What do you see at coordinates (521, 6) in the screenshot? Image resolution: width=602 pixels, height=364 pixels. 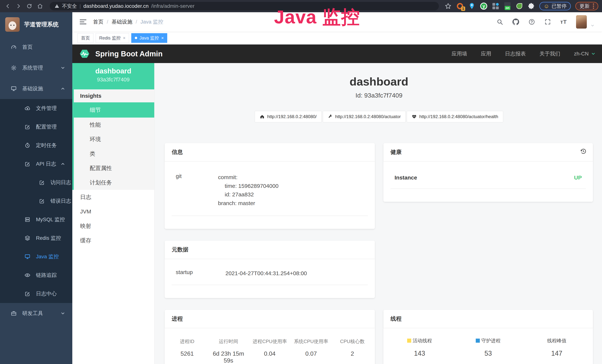 I see `browser-extensions-row: 1 y on ☺ 已暂停 更新` at bounding box center [521, 6].